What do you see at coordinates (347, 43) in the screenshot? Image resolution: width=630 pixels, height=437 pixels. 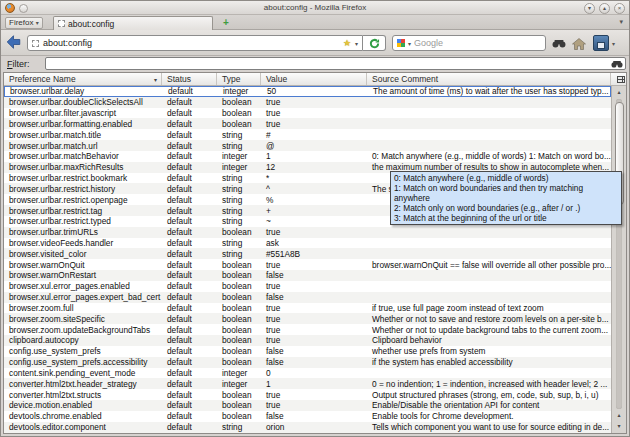 I see `bookmark-star-icon: ★` at bounding box center [347, 43].